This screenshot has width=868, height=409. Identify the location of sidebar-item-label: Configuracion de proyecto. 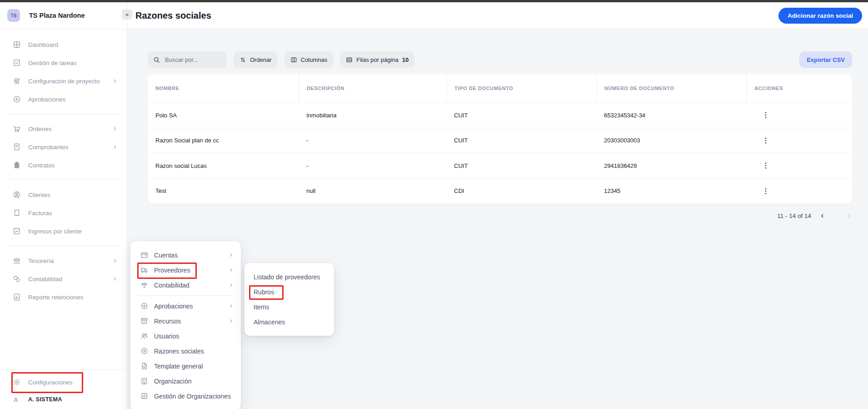
(70, 81).